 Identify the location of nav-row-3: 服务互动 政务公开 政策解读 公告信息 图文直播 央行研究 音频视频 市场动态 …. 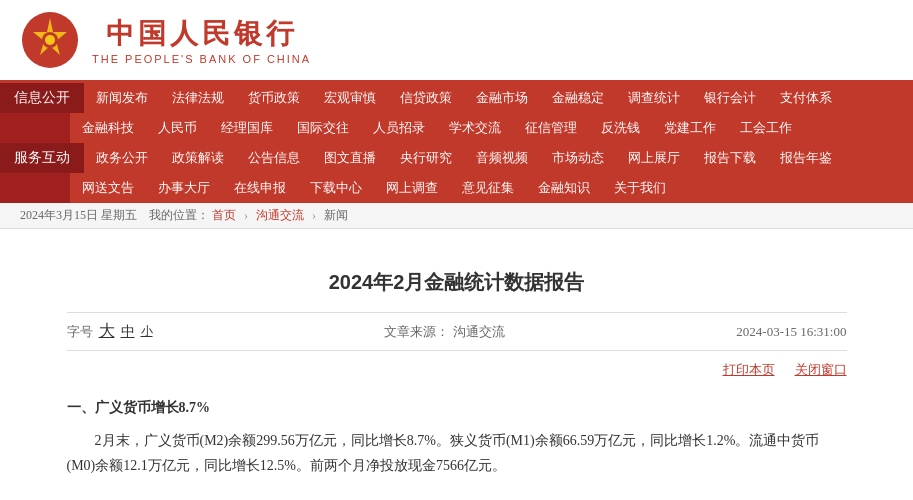
(456, 158).